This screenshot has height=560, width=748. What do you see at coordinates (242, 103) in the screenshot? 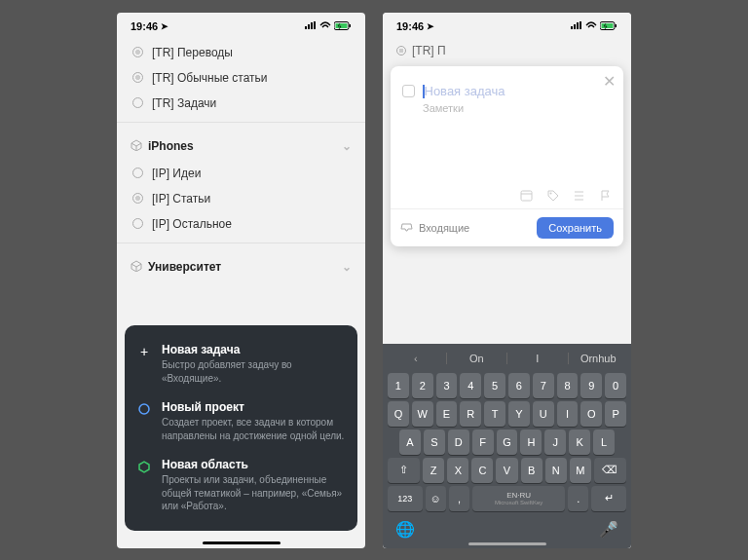
I see `list-item: [TR] Задачи` at bounding box center [242, 103].